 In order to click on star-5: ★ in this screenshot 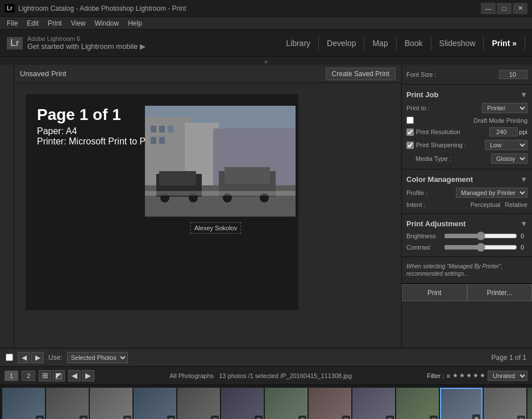, I will do `click(483, 375)`.